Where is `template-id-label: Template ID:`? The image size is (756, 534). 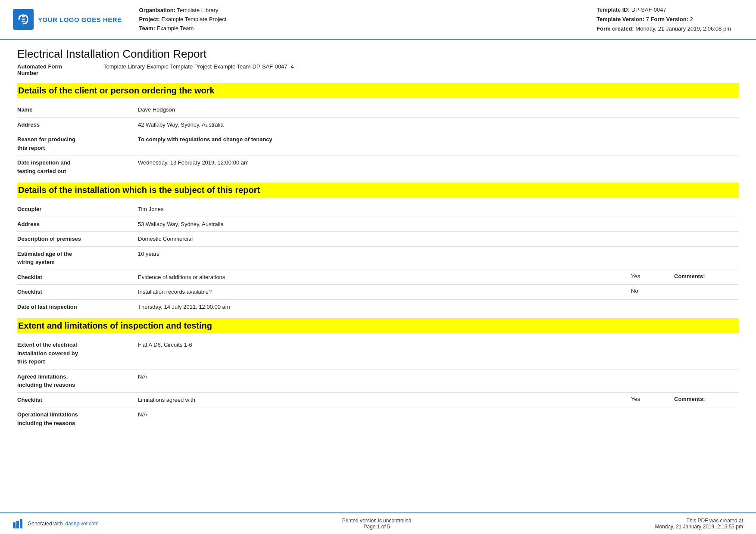
template-id-label: Template ID: is located at coordinates (613, 9).